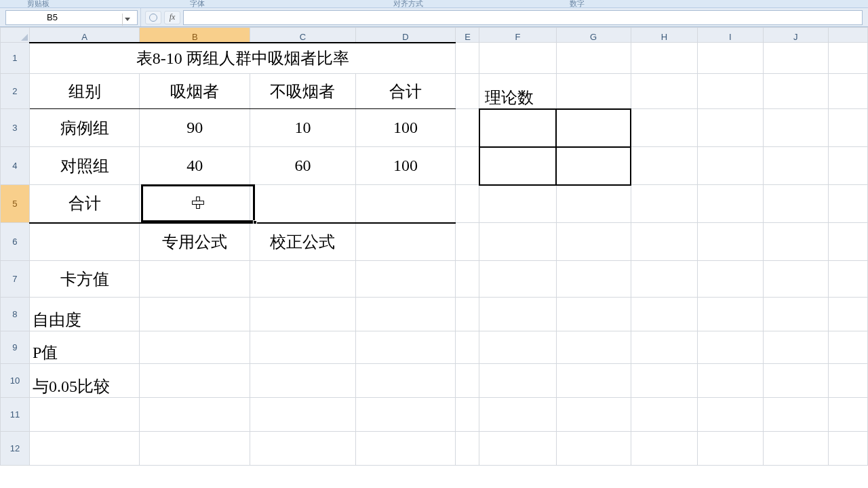  What do you see at coordinates (468, 35) in the screenshot?
I see `col-header-E: E` at bounding box center [468, 35].